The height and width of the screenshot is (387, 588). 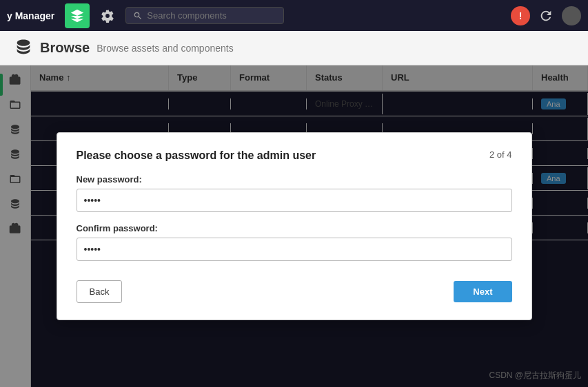 I want to click on refresh-button, so click(x=546, y=16).